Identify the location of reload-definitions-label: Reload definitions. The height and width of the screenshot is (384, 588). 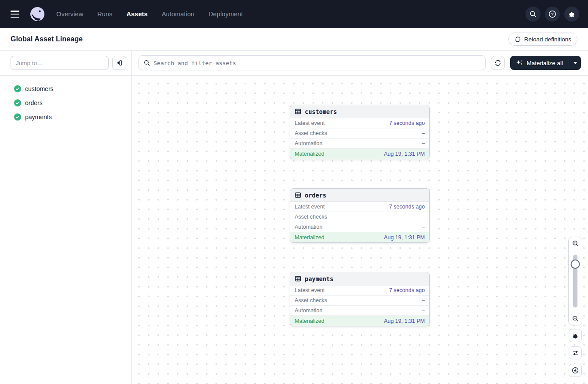
(548, 40).